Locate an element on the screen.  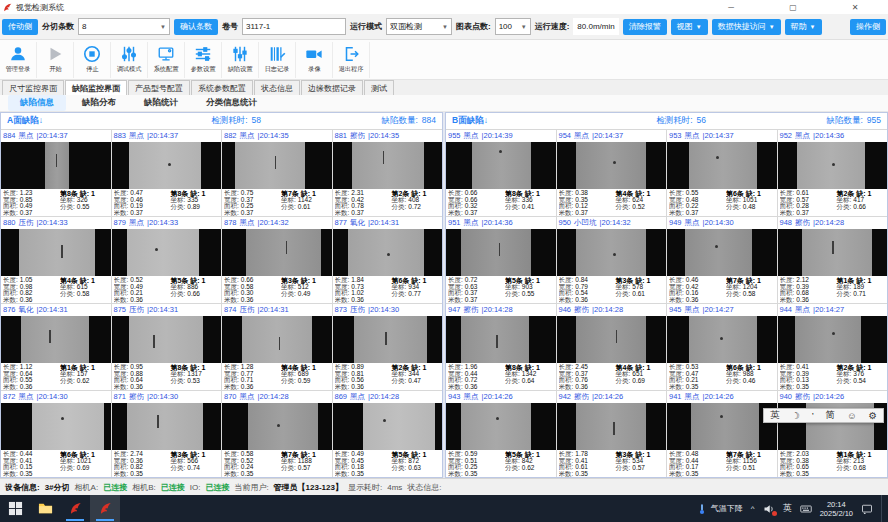
defect-cell: 876氧化|20:14:31长度:1.12宽度:0.64面积:0.55米数:0.… is located at coordinates (56, 347).